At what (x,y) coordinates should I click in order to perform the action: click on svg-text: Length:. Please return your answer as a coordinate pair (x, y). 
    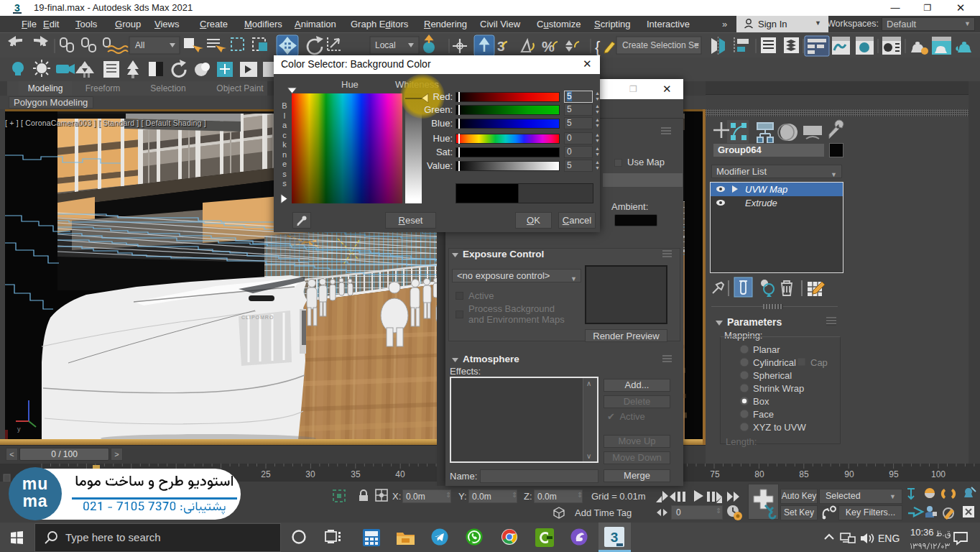
    Looking at the image, I should click on (741, 441).